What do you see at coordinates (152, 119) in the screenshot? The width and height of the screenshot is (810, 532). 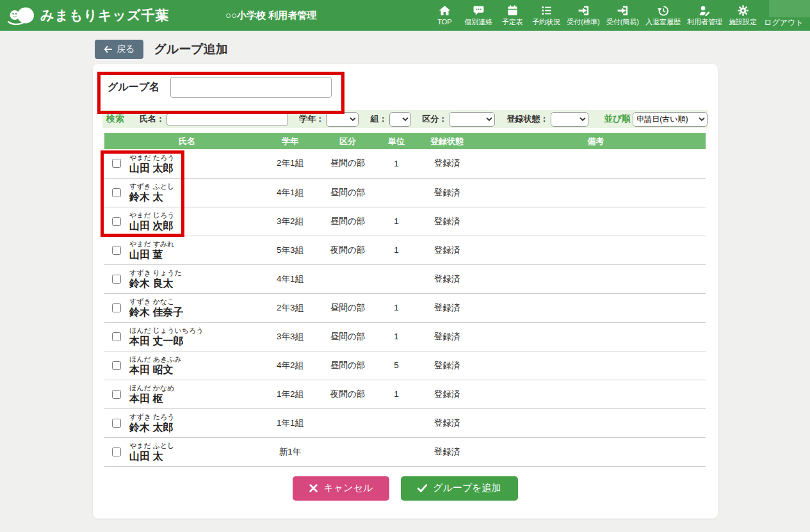 I see `name-filter-label: 氏名：` at bounding box center [152, 119].